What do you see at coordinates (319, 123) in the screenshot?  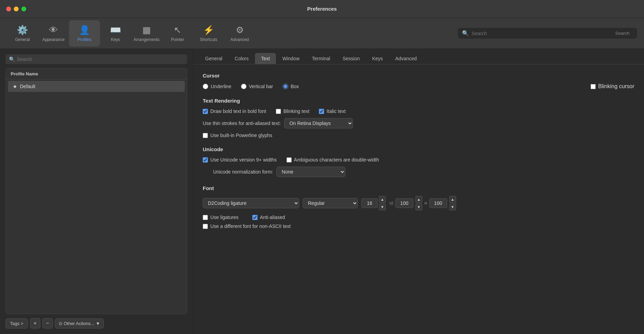 I see `thin-strokes-select: On Retina Displays Always Never Automati…` at bounding box center [319, 123].